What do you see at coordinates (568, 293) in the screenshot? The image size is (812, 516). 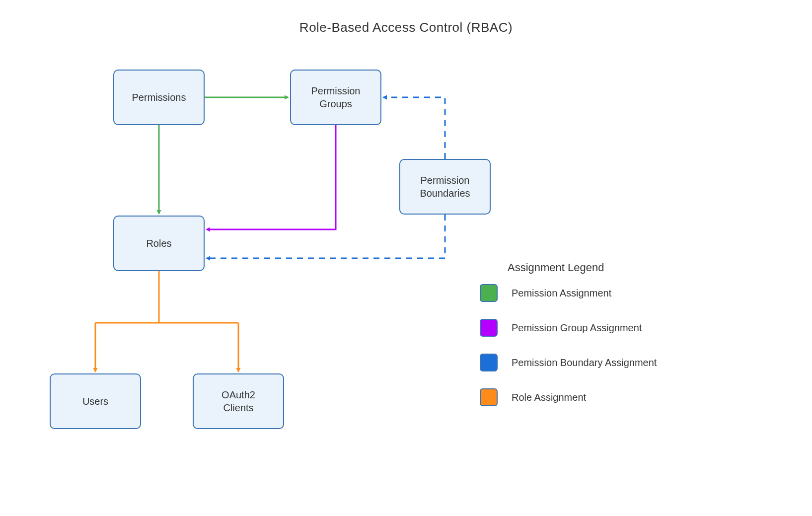 I see `legend-item: Pemission Assignment` at bounding box center [568, 293].